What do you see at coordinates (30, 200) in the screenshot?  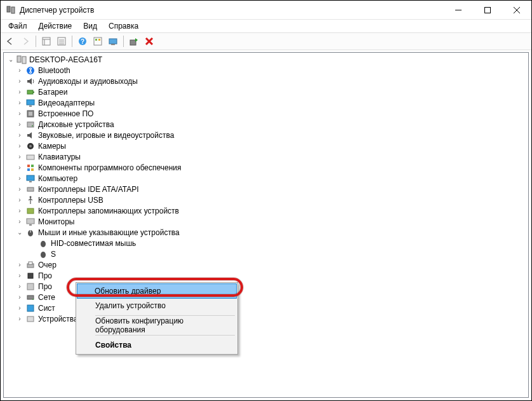 I see `usb-icon` at bounding box center [30, 200].